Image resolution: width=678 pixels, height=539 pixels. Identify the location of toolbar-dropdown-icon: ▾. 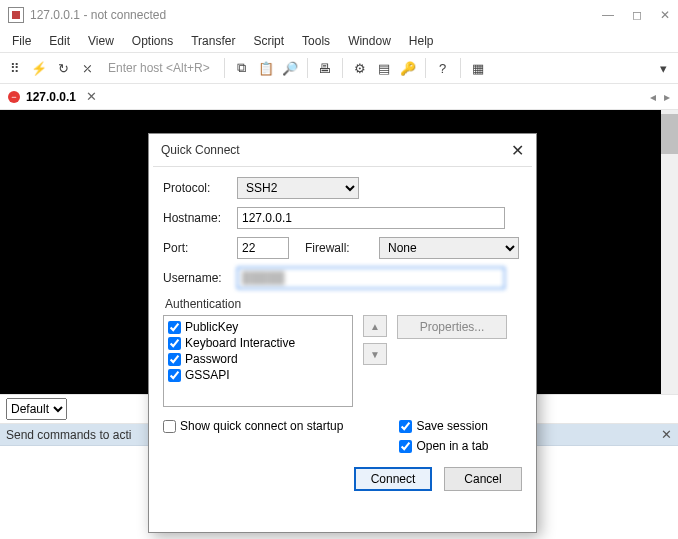
(663, 68).